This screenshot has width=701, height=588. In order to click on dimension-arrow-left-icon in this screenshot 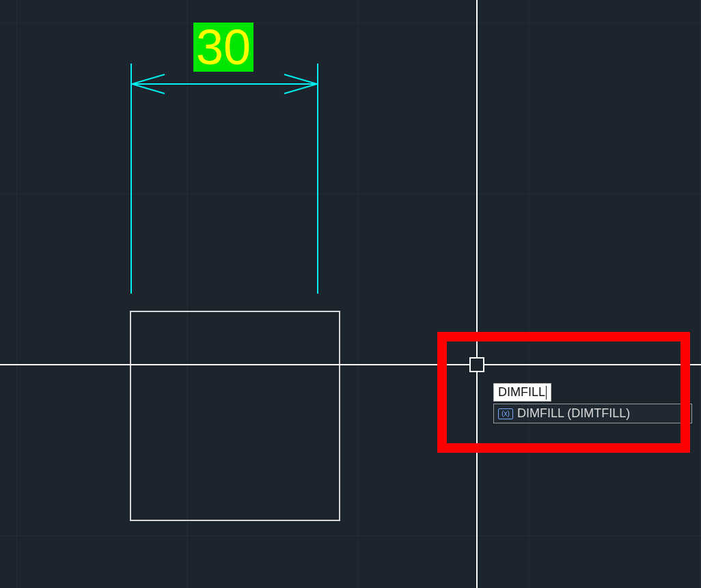, I will do `click(149, 84)`.